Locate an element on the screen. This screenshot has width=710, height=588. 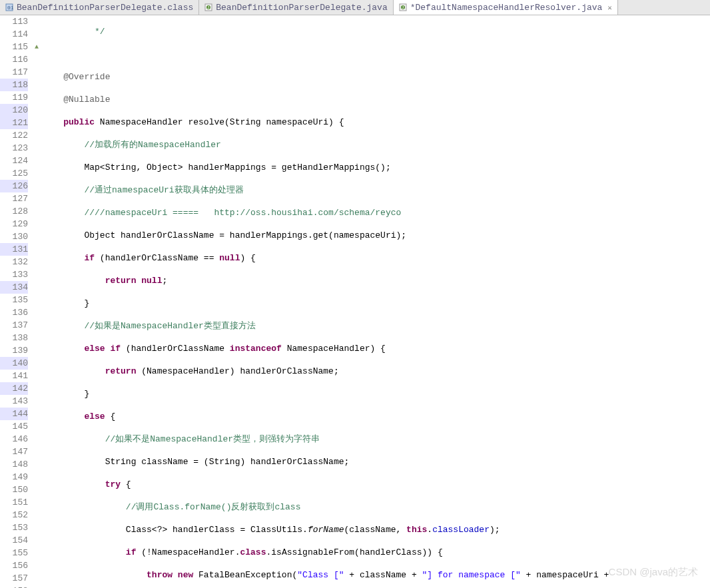
close-icon: ✕ is located at coordinates (610, 8).